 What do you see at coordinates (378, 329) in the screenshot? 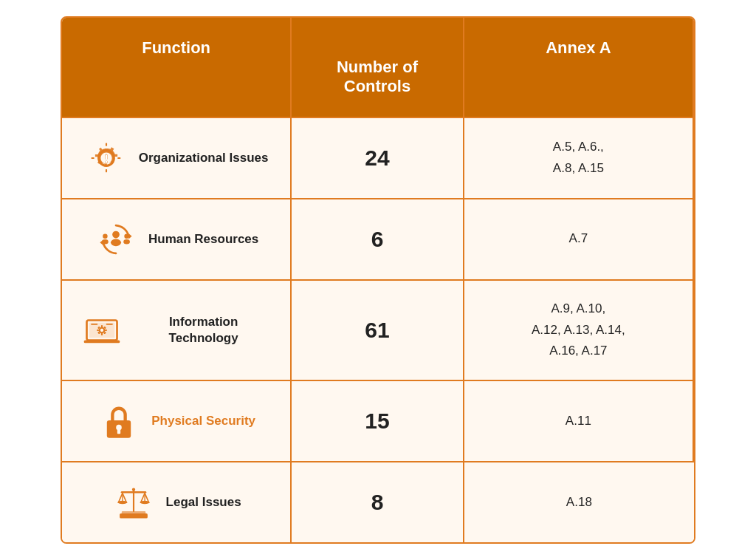
I see `number-cell-information-technology: 61` at bounding box center [378, 329].